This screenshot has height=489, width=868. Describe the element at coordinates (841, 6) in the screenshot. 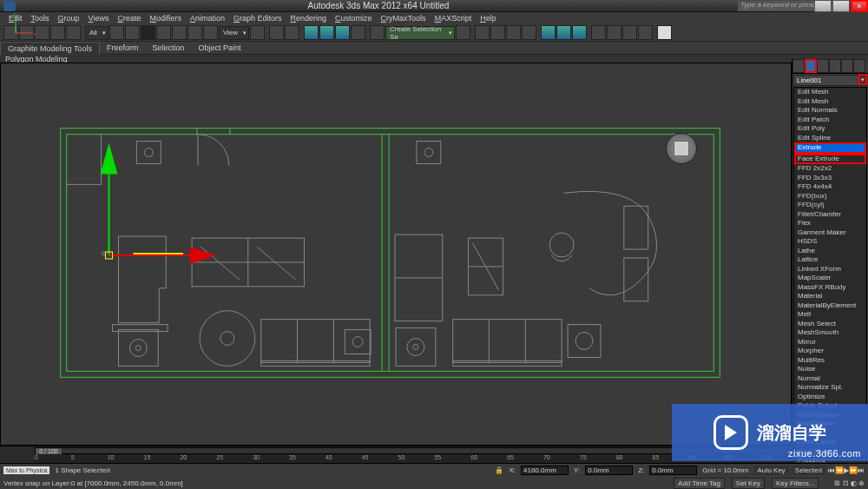

I see `maximize-button: □` at that location.